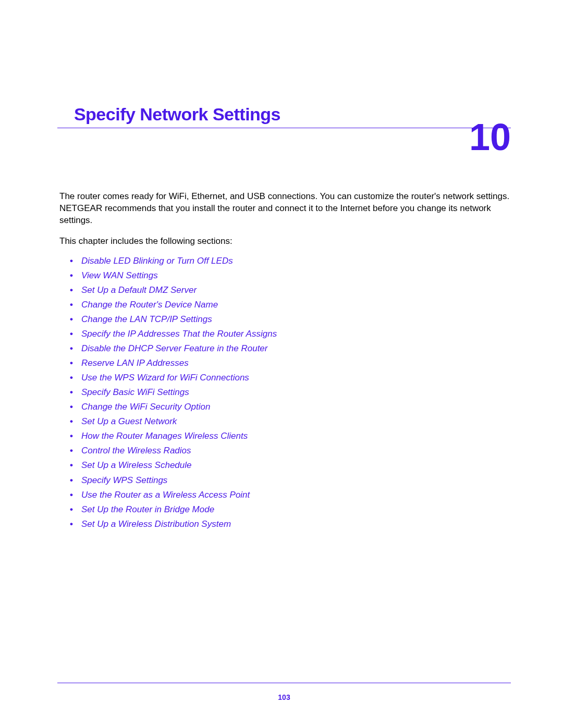 The width and height of the screenshot is (563, 728). I want to click on intro-paragraph: The router comes ready for WiFi, Etherne…, so click(285, 208).